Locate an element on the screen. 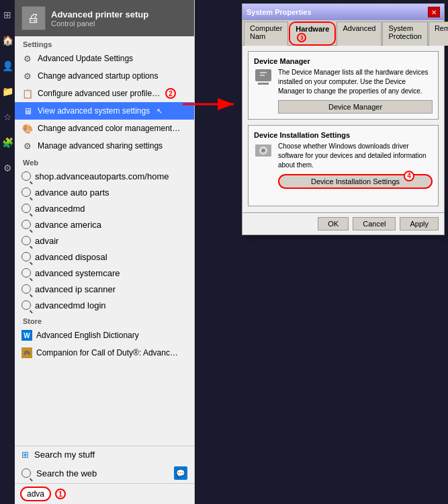 The width and height of the screenshot is (448, 504). store-label: Store is located at coordinates (105, 320).